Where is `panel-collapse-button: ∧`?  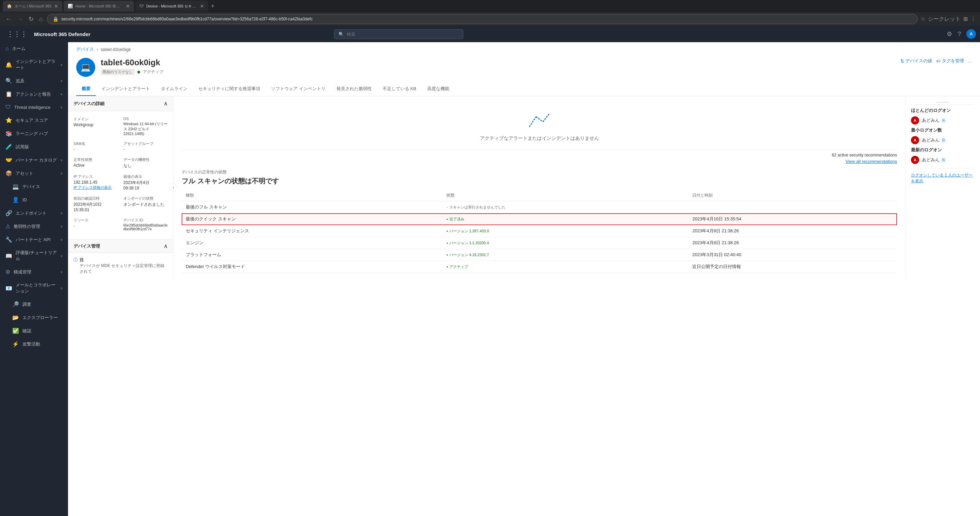
panel-collapse-button: ∧ is located at coordinates (166, 104).